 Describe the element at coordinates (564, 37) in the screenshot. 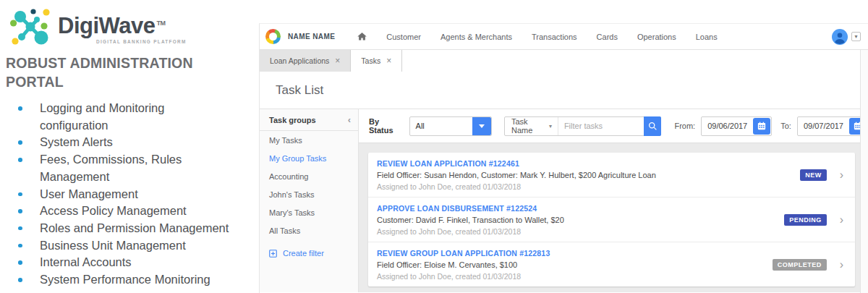

I see `top-navbar: NAME NAME Customer Agents & Merchants Tr…` at that location.